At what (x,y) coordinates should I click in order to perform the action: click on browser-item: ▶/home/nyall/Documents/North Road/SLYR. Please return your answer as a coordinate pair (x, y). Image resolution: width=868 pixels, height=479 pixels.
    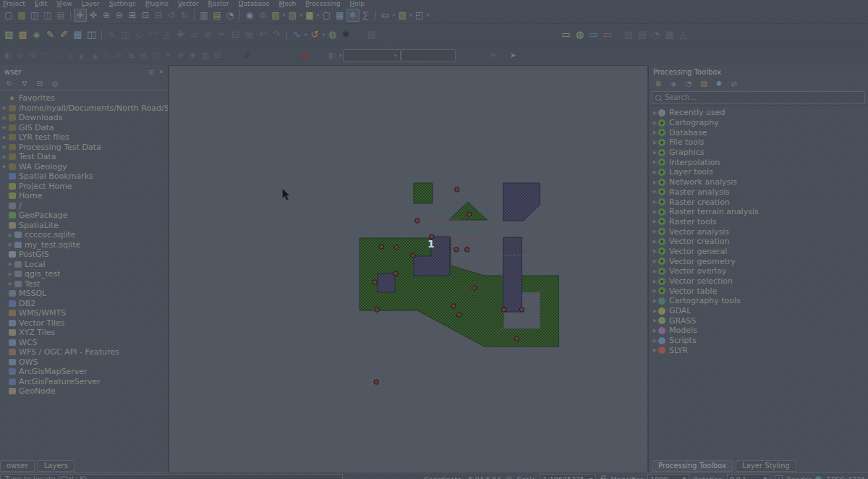
    Looking at the image, I should click on (84, 109).